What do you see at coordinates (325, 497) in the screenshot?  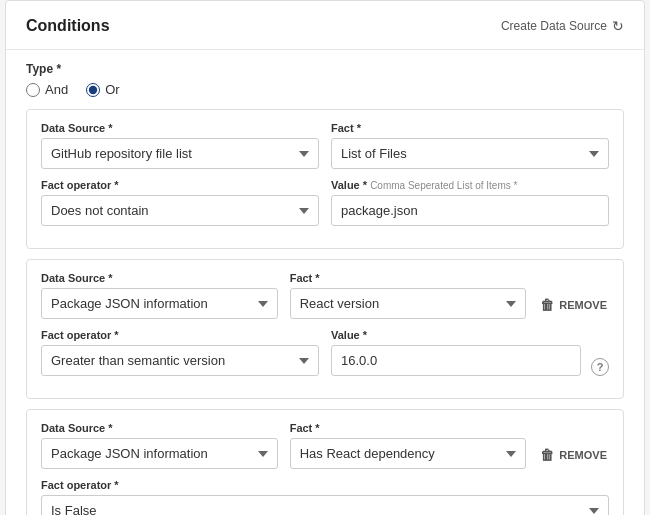 I see `condition-3-operator-field: Fact operator * Does not contain Contain…` at bounding box center [325, 497].